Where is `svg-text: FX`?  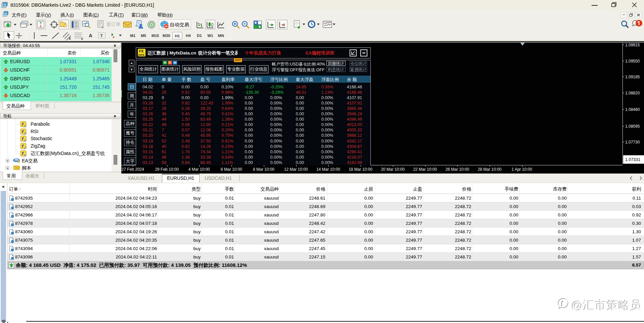 svg-text: FX is located at coordinates (141, 51).